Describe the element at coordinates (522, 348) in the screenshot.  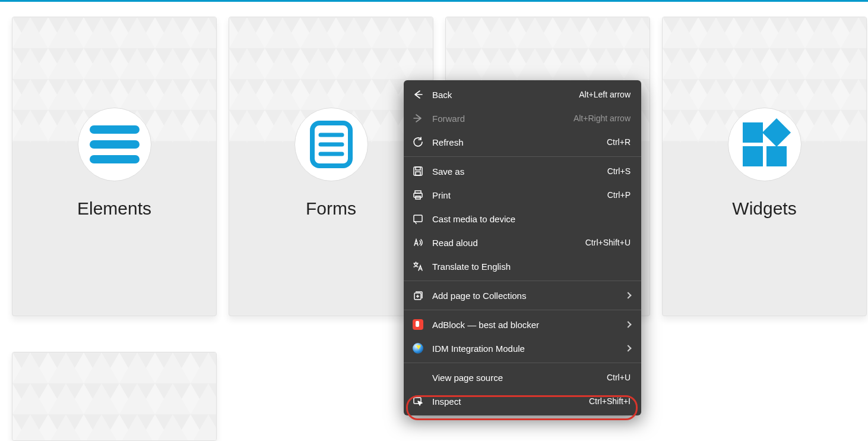
I see `menu-idm: IDM Integration Module` at that location.